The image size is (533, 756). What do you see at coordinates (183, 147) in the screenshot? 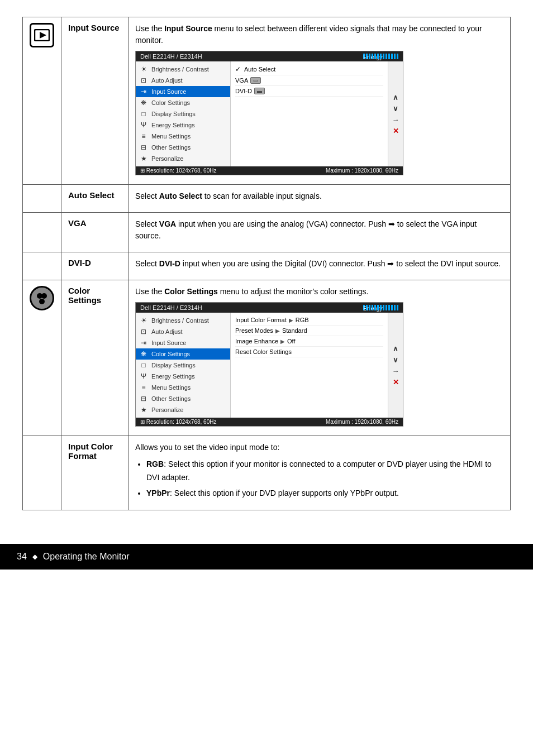
I see `menu-other-settings: ⊟ Other Settings` at bounding box center [183, 147].